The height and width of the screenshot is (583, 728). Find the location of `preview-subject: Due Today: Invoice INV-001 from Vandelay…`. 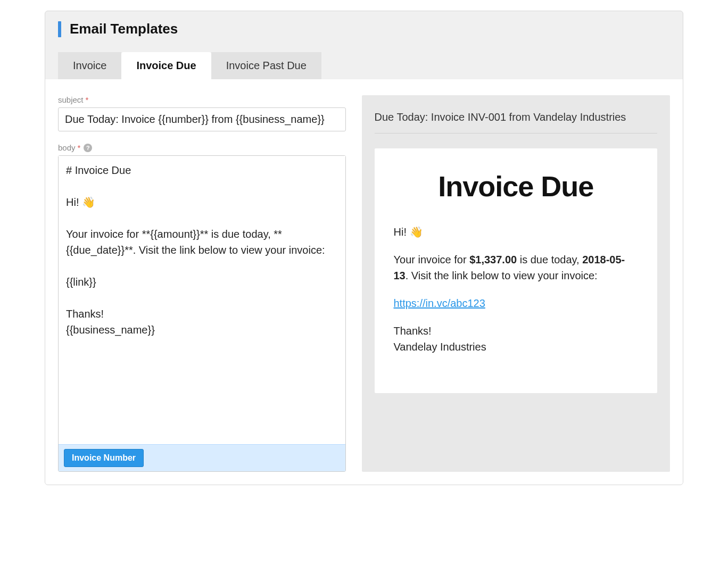

preview-subject: Due Today: Invoice INV-001 from Vandelay… is located at coordinates (516, 122).